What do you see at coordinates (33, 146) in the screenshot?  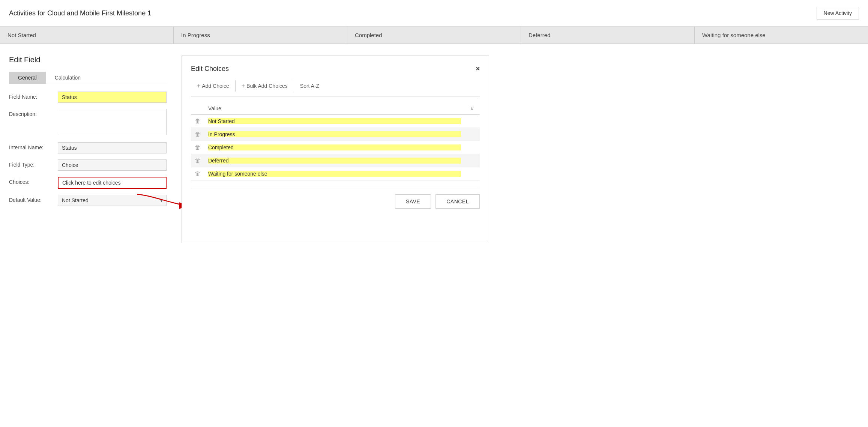 I see `internal-name-label: Internal Name:` at bounding box center [33, 146].